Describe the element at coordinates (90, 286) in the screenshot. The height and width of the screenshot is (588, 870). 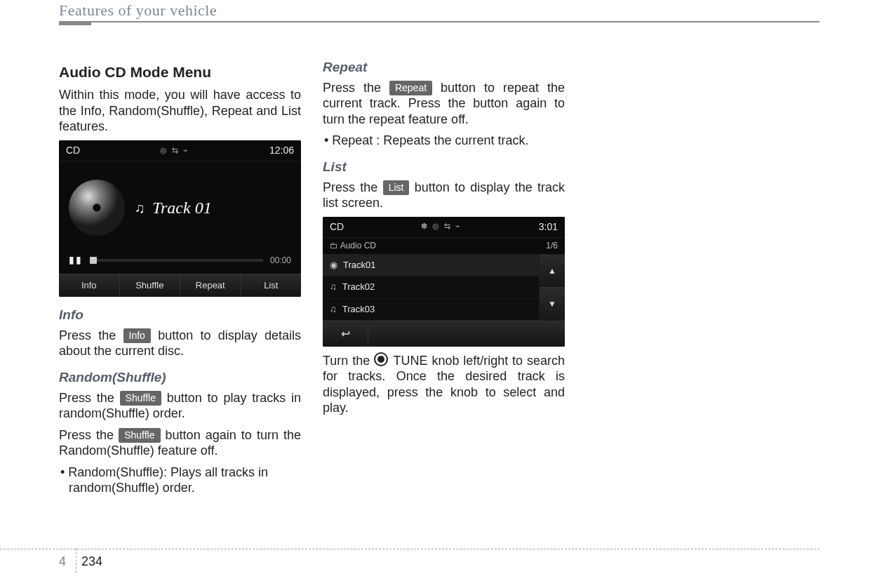
I see `player-btn-info: Info` at that location.